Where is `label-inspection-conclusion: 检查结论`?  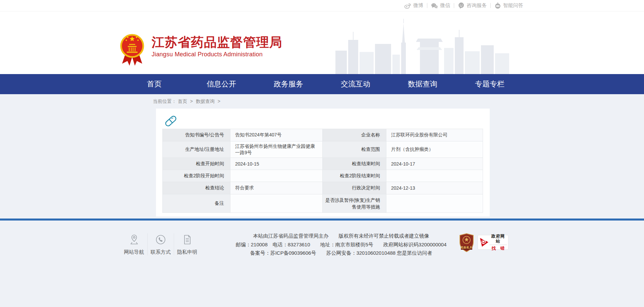 label-inspection-conclusion: 检查结论 is located at coordinates (197, 188).